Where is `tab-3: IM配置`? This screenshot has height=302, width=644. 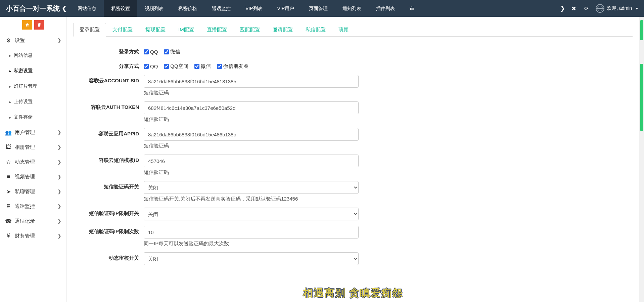 tab-3: IM配置 is located at coordinates (186, 30).